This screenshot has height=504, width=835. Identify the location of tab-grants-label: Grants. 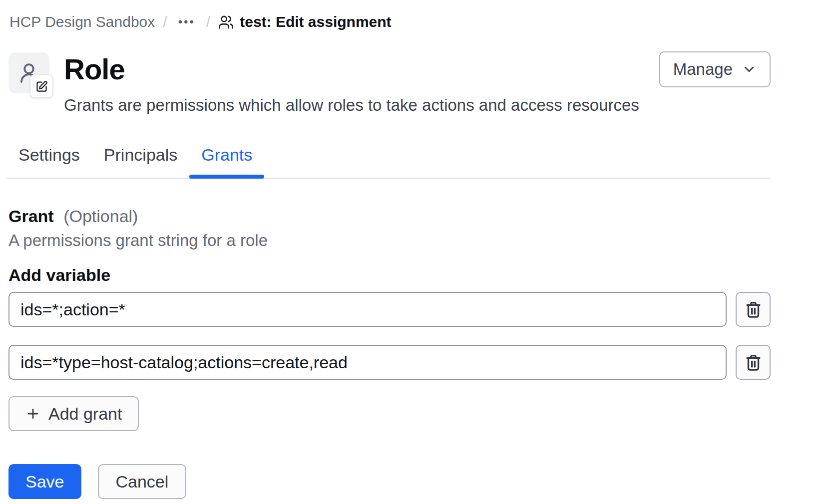
(227, 155).